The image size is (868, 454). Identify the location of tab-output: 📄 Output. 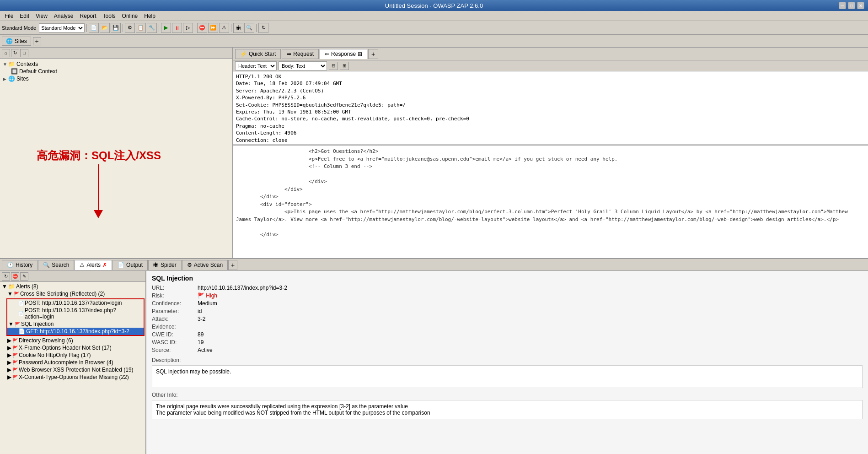
(130, 265).